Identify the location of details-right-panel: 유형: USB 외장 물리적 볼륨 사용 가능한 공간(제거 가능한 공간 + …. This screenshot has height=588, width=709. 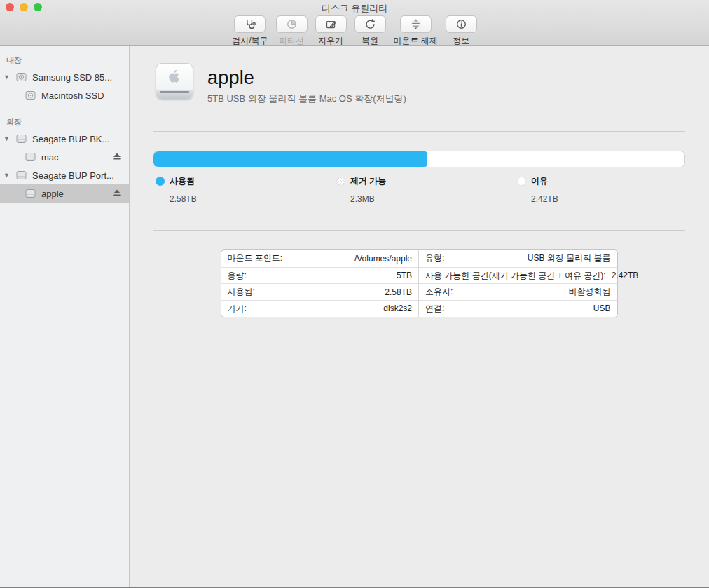
(518, 283).